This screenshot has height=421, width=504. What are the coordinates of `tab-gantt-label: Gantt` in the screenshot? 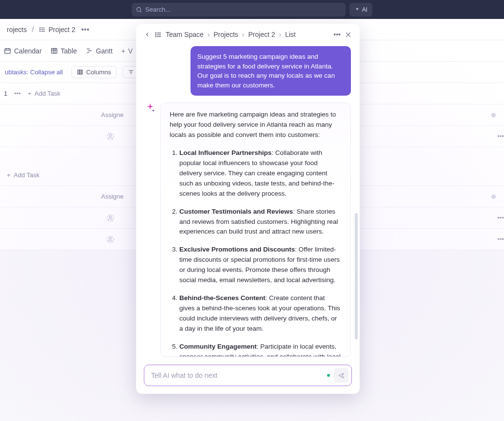 It's located at (104, 51).